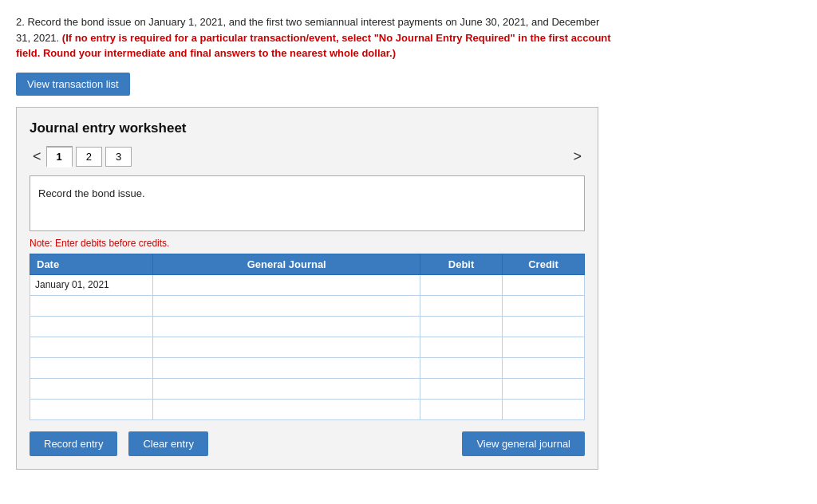 Image resolution: width=817 pixels, height=504 pixels. Describe the element at coordinates (37, 156) in the screenshot. I see `nav-left-arrow: <` at that location.